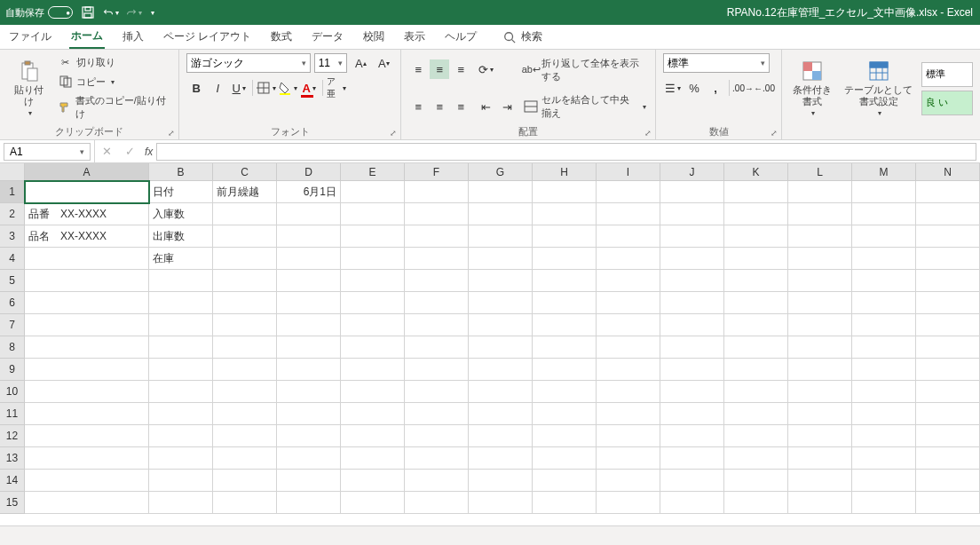  What do you see at coordinates (820, 348) in the screenshot?
I see `cell-L8` at bounding box center [820, 348].